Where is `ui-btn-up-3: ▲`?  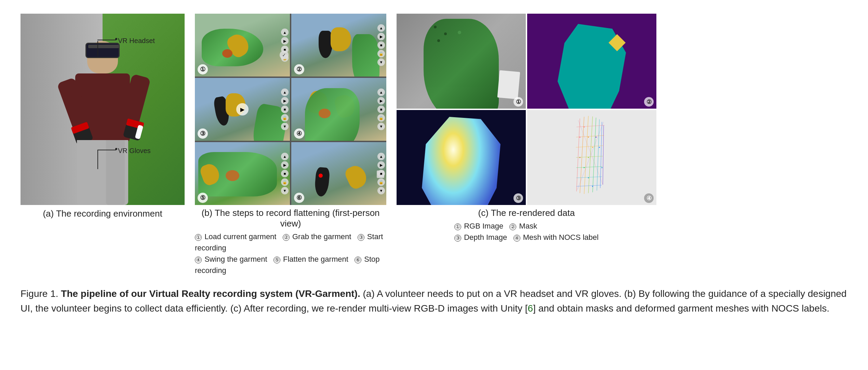
ui-btn-up-3: ▲ is located at coordinates (285, 92).